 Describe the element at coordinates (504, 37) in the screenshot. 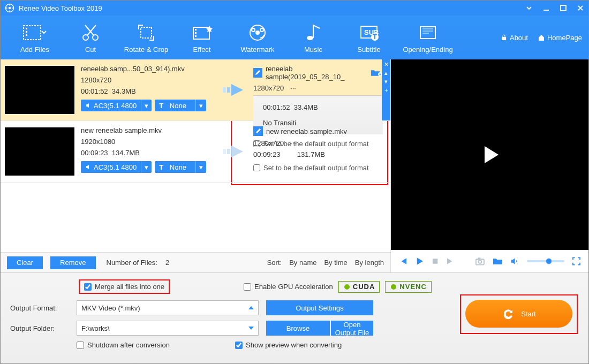

I see `lock-icon` at that location.